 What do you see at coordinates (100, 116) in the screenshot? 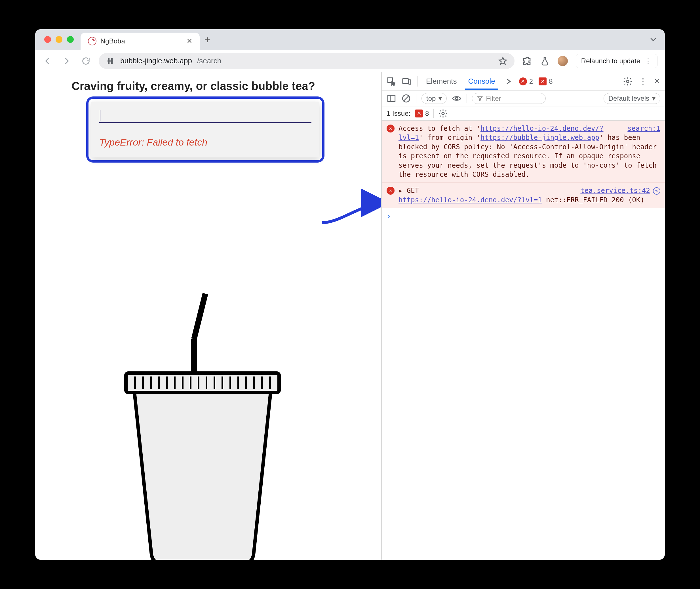
I see `text-caret` at bounding box center [100, 116].